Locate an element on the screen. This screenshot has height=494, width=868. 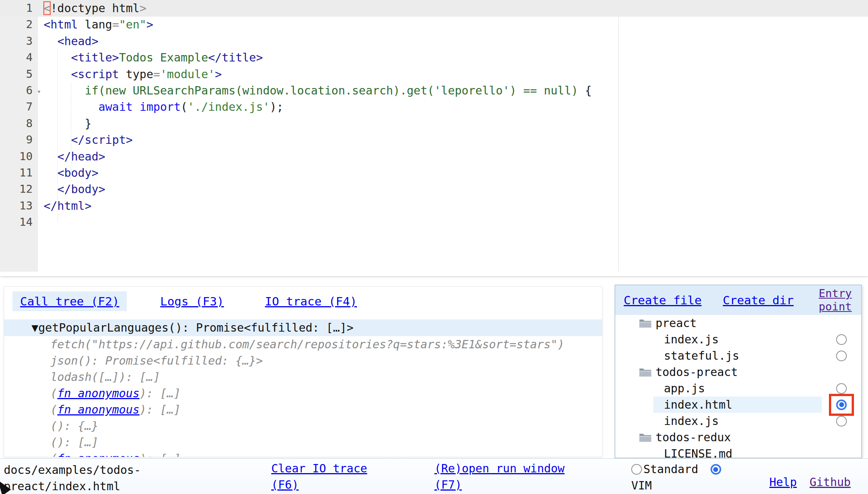
line-number: 3 is located at coordinates (16, 41).